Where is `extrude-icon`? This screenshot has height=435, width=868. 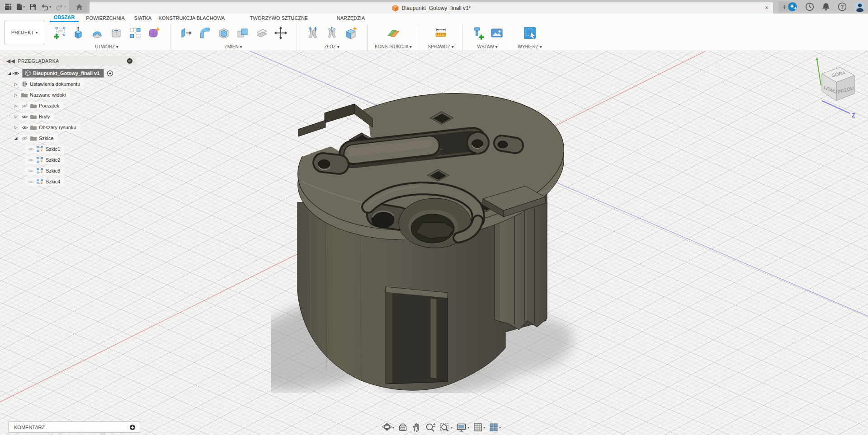 extrude-icon is located at coordinates (78, 33).